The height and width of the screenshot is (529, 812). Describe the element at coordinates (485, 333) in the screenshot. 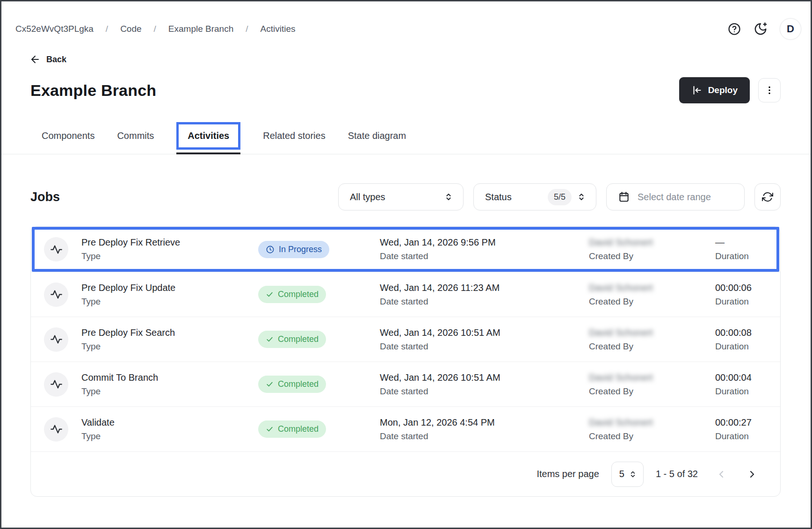

I see `date-started-value: Wed, Jan 14, 2026 10:51 AM` at that location.